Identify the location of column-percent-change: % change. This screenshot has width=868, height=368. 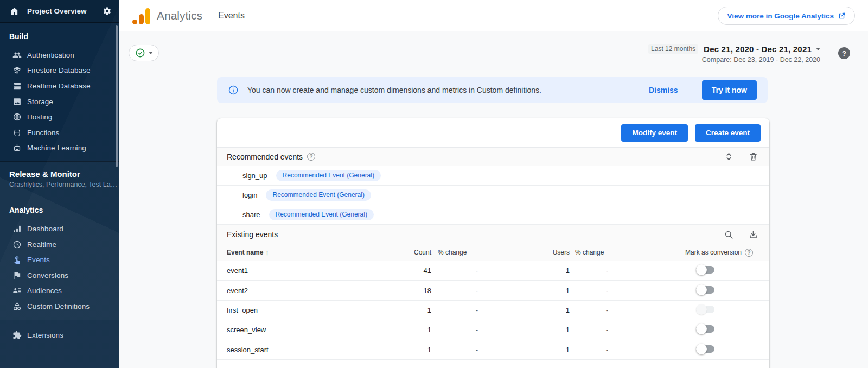
(458, 252).